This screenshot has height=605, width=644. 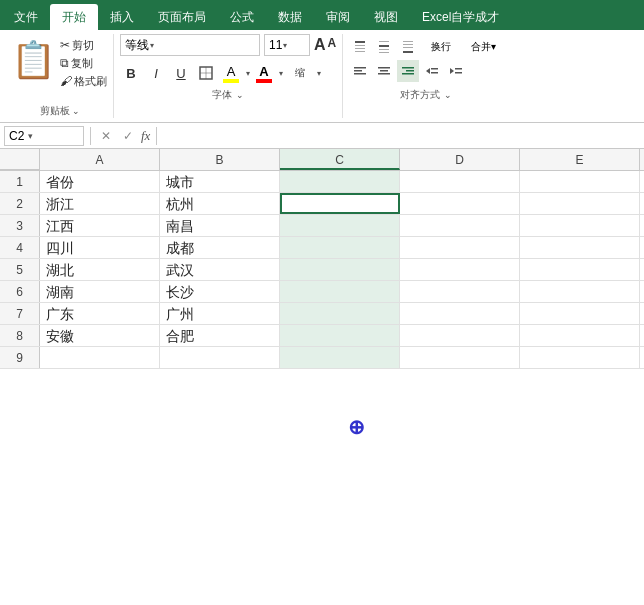 I want to click on paste-button: 📋, so click(x=33, y=60).